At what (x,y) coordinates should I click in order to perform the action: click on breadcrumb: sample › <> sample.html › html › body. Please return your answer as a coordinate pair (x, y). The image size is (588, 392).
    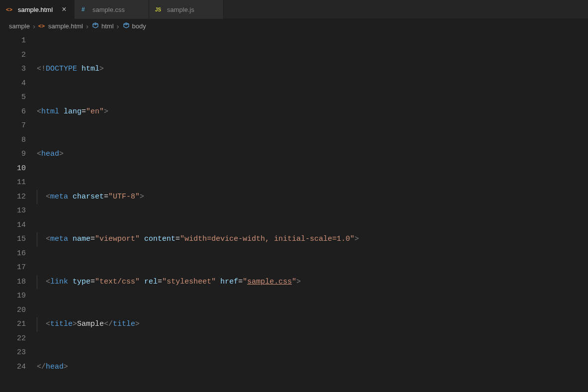
    Looking at the image, I should click on (294, 26).